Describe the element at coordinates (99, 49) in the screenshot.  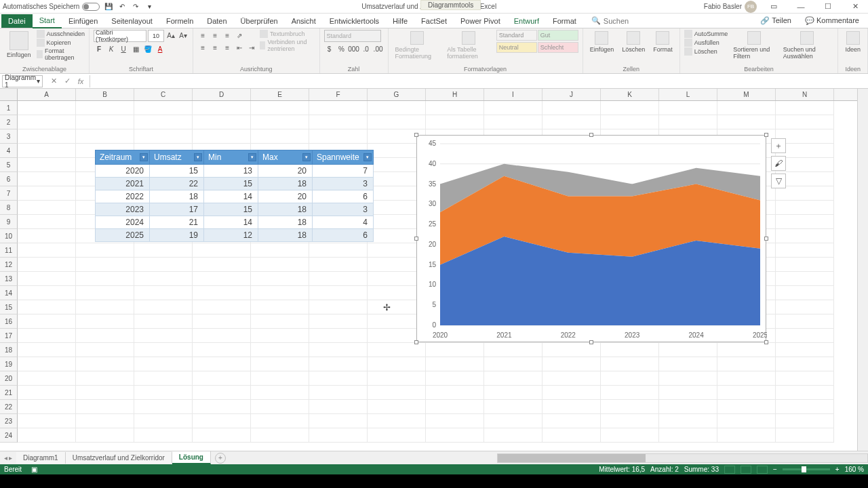
I see `bold-icon: F` at that location.